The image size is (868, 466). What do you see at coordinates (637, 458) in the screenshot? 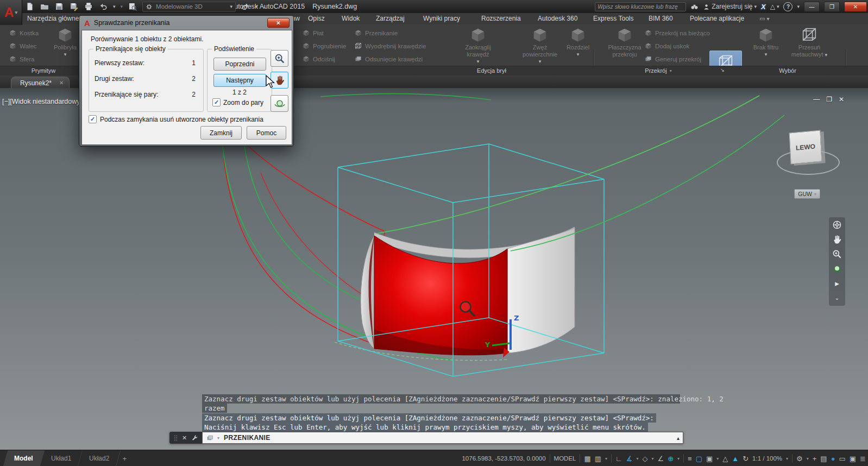
I see `polar-dropdown-icon: ▾` at bounding box center [637, 458].